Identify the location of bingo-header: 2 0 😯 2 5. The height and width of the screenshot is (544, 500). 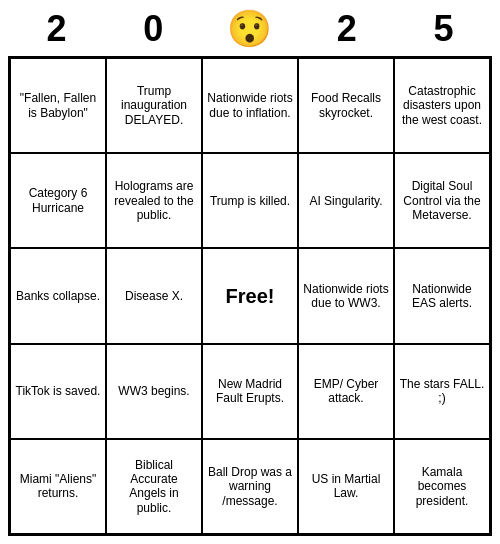
(250, 29).